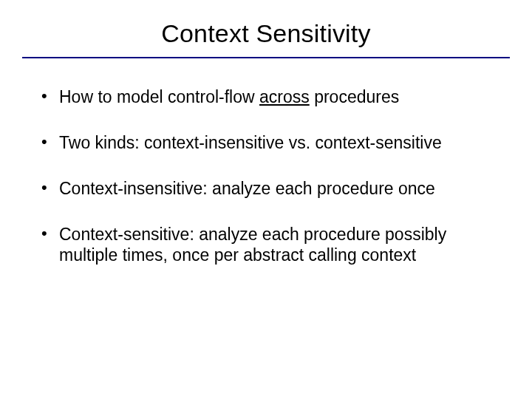 Image resolution: width=532 pixels, height=399 pixels. Describe the element at coordinates (266, 34) in the screenshot. I see `slide-title: Context Sensitivity` at that location.